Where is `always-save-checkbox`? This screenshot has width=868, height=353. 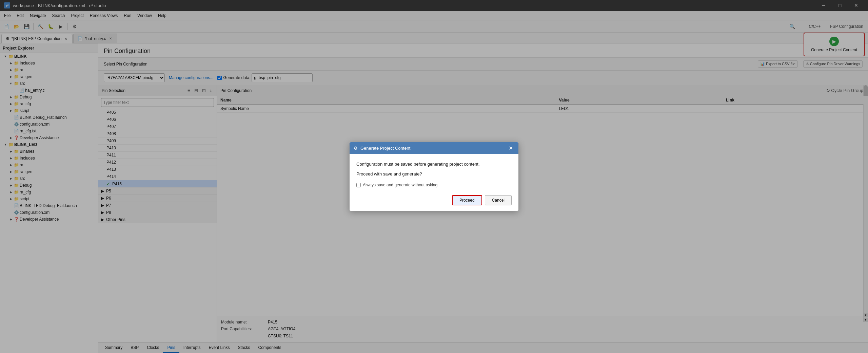 always-save-checkbox is located at coordinates (359, 185).